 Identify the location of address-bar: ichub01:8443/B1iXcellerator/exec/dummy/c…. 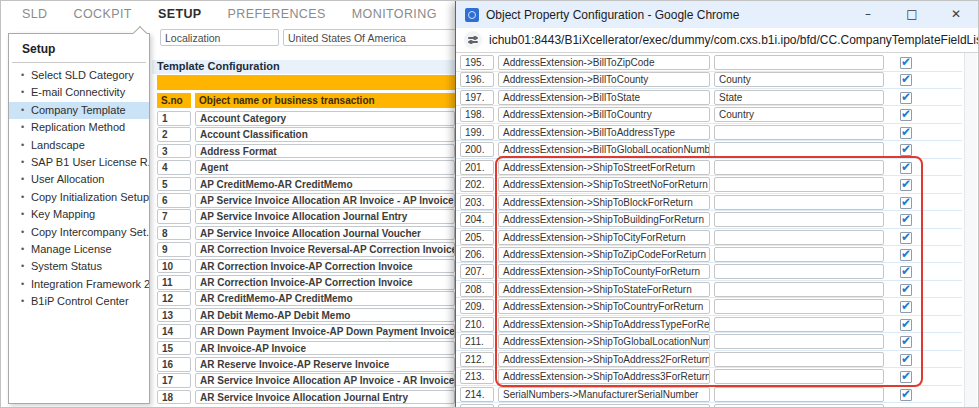
(717, 40).